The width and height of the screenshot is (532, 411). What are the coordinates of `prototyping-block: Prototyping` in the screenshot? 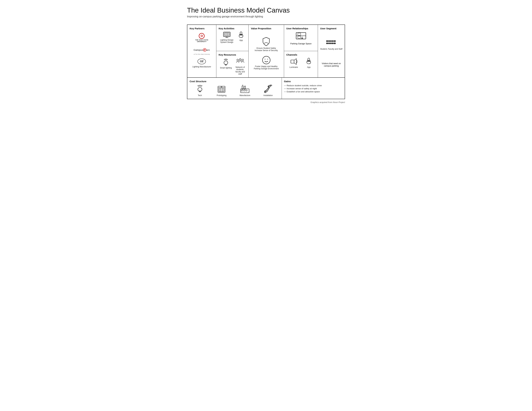 It's located at (222, 91).